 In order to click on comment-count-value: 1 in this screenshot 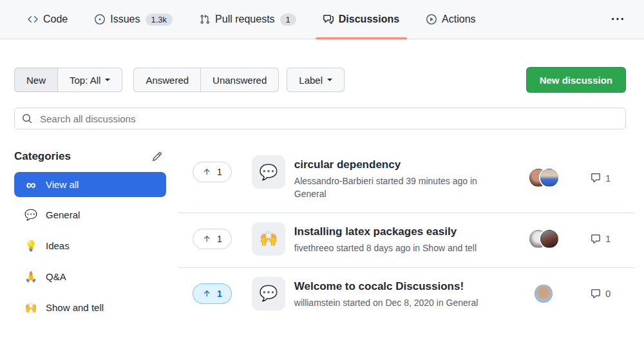, I will do `click(608, 238)`.